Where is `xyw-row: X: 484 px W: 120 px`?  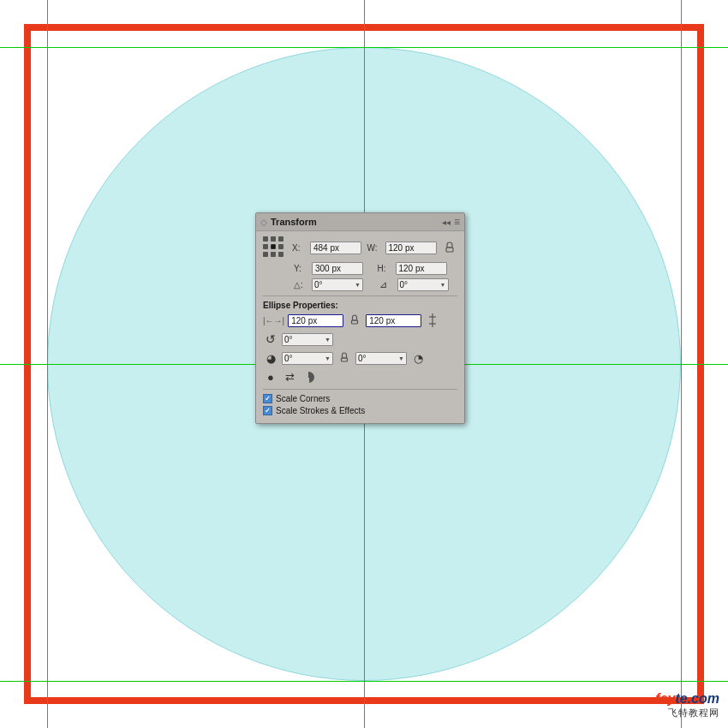 xyw-row: X: 484 px W: 120 px is located at coordinates (360, 248).